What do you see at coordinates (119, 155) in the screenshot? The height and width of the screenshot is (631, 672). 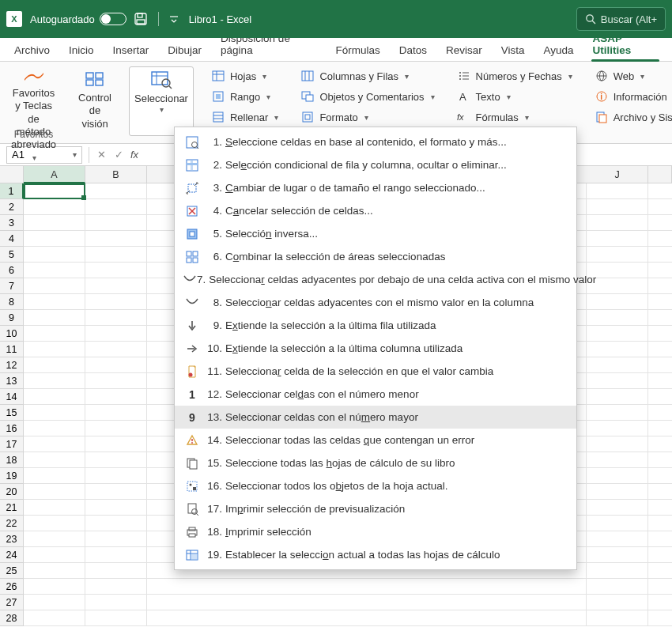 I see `accept-formula-icon: ✓` at bounding box center [119, 155].